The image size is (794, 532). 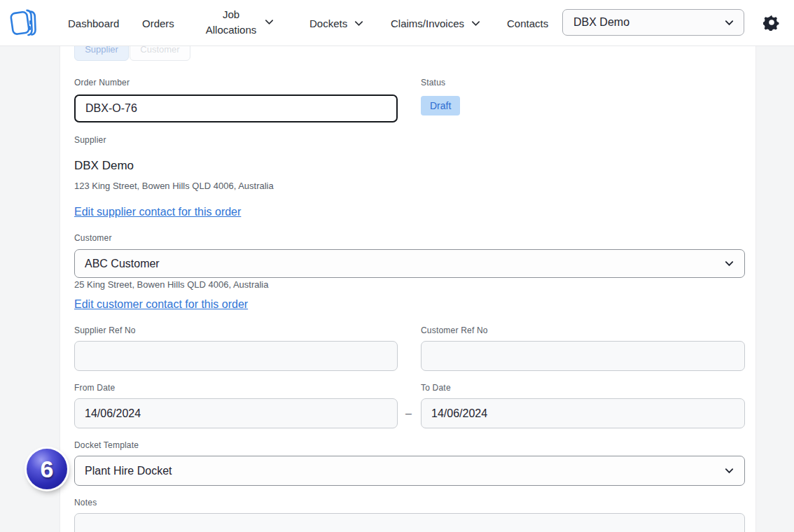 I want to click on supplier-label: Supplier, so click(x=90, y=140).